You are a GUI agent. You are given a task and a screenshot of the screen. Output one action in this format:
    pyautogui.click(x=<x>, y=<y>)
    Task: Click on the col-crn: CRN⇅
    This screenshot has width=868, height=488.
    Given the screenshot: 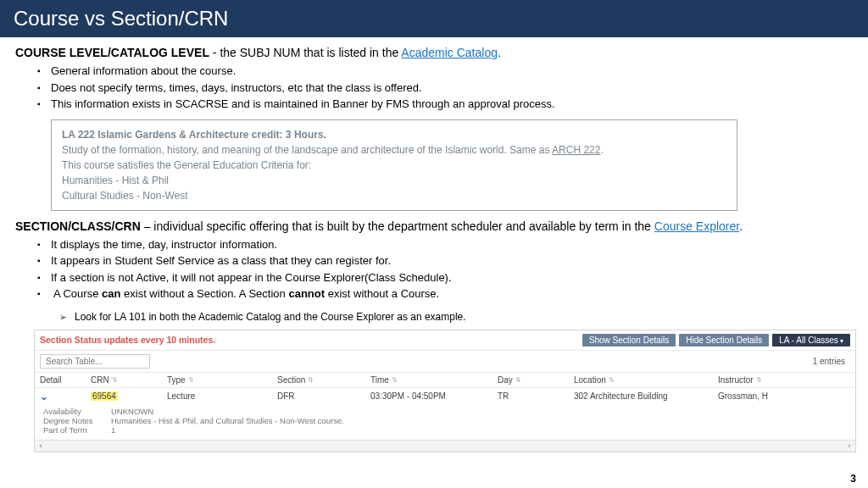 What is the action you would take?
    pyautogui.click(x=129, y=380)
    